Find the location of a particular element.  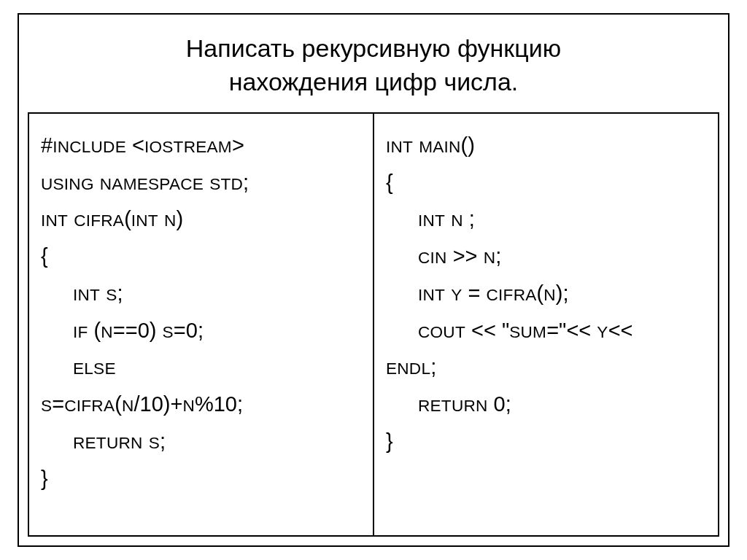

code-line: int cifra(int n) is located at coordinates (201, 219).